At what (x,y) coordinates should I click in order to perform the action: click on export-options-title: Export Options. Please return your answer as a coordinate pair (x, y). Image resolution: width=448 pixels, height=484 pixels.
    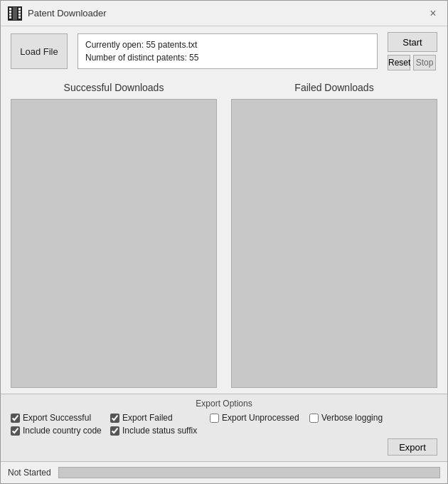
    Looking at the image, I should click on (224, 404).